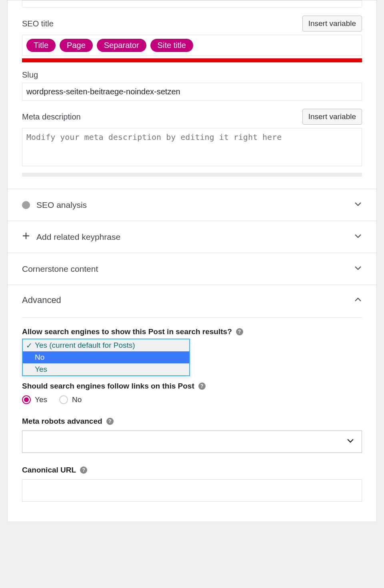 Image resolution: width=384 pixels, height=588 pixels. Describe the element at coordinates (192, 304) in the screenshot. I see `advanced-accordion: Advanced` at that location.